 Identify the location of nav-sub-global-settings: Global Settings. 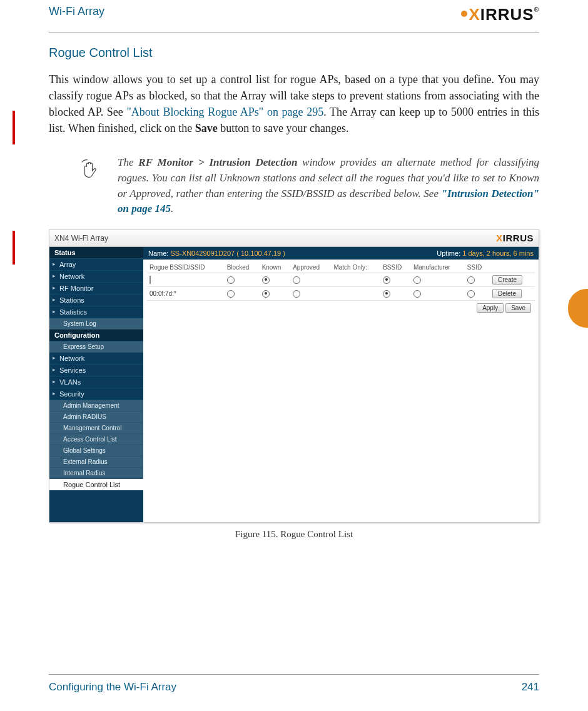
(96, 451).